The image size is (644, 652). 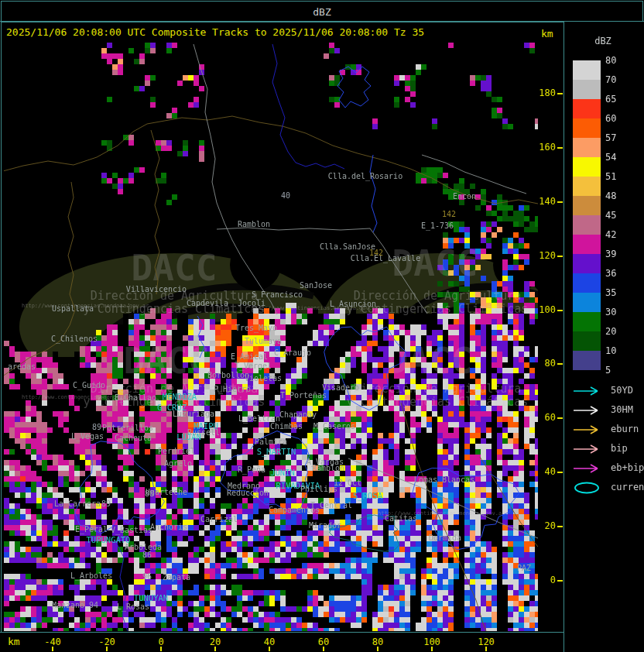 I want to click on y-tick-label: 120, so click(x=544, y=256).